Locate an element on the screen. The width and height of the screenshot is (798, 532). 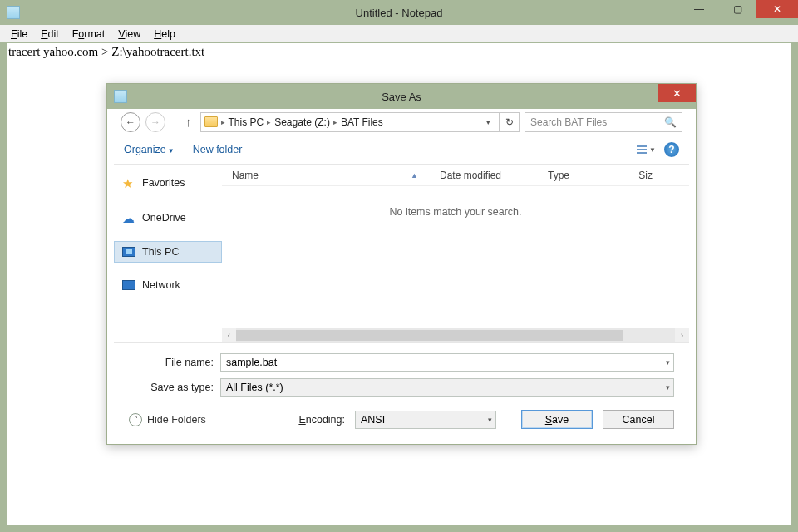
menu-format: Format is located at coordinates (89, 34).